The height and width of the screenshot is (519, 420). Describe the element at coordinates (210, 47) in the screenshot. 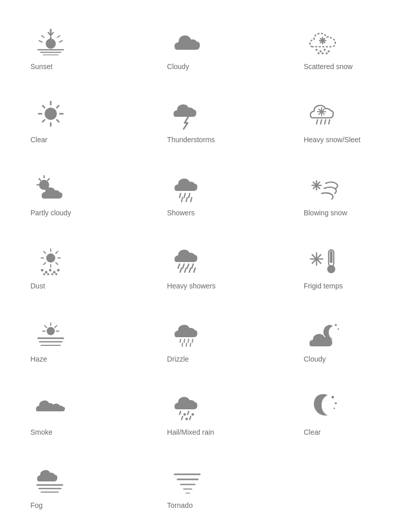

I see `weather-item-cloudy: Cloudy` at that location.